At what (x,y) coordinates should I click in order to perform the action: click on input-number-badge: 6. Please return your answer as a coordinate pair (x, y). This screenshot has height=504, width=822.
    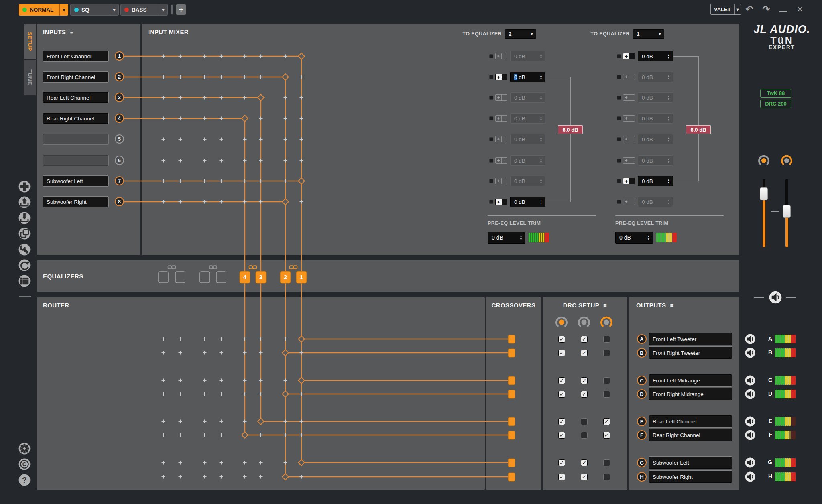
    Looking at the image, I should click on (120, 161).